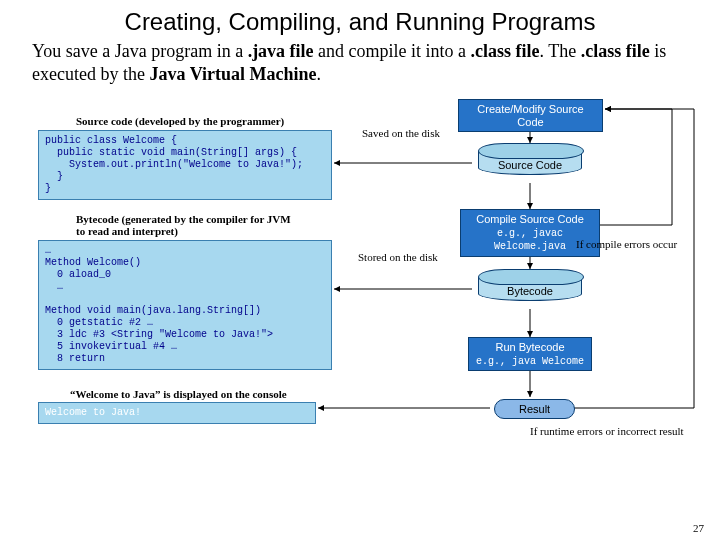  What do you see at coordinates (530, 354) in the screenshot?
I see `step-run: Run Bytecode e.g., java Welcome` at bounding box center [530, 354].